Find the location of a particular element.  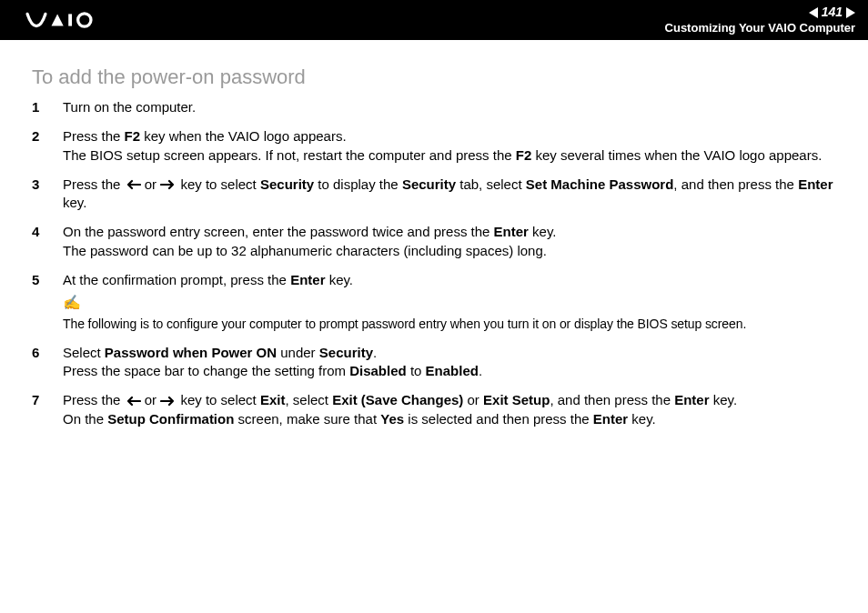

label-set-machine-password: Set Machine Password is located at coordinates (601, 184).